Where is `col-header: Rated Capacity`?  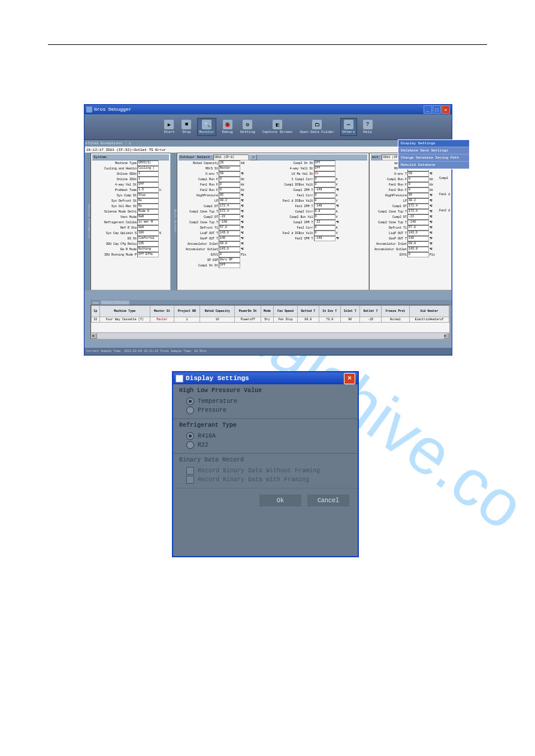 col-header: Rated Capacity is located at coordinates (217, 311).